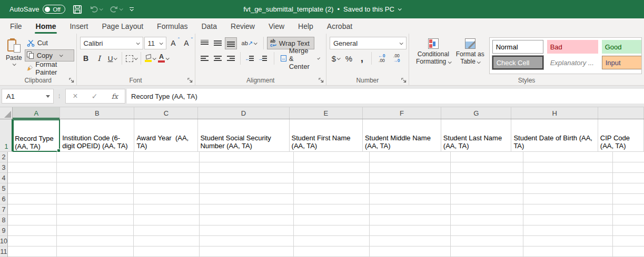 The image size is (644, 257). What do you see at coordinates (186, 43) in the screenshot?
I see `decrease-font-size-button: Aˇ` at bounding box center [186, 43].